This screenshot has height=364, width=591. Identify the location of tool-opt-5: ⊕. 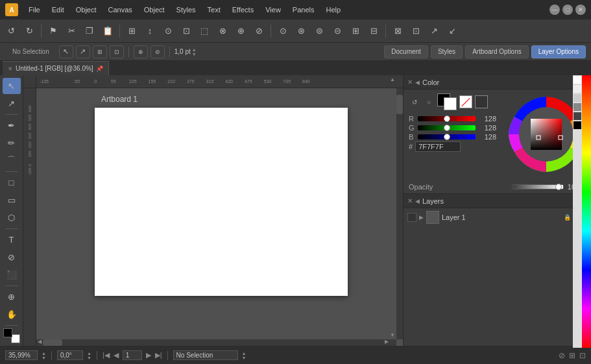
(141, 52).